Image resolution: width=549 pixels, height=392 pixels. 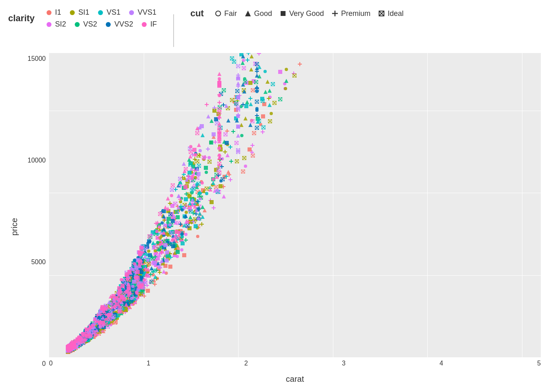 I want to click on VVS2-label: VVS2, so click(x=124, y=24).